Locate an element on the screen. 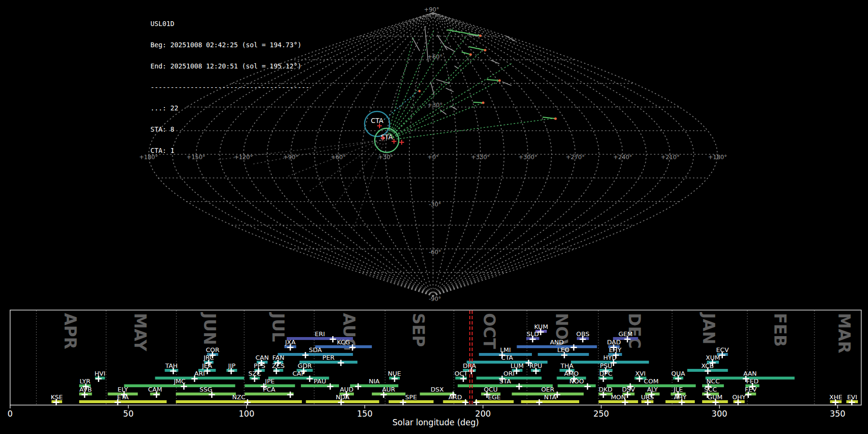 The height and width of the screenshot is (434, 868). shower-code-label: OCT is located at coordinates (461, 373).